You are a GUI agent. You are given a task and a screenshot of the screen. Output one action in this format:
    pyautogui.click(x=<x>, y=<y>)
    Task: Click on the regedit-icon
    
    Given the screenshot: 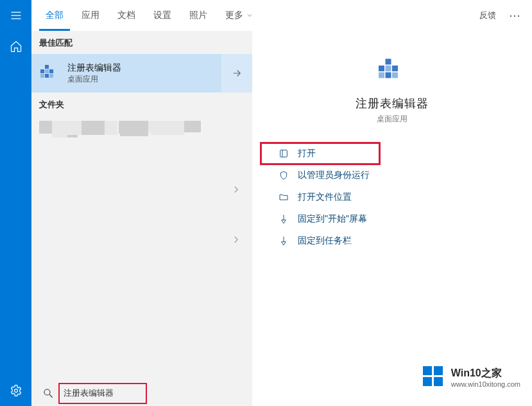 What is the action you would take?
    pyautogui.click(x=49, y=73)
    